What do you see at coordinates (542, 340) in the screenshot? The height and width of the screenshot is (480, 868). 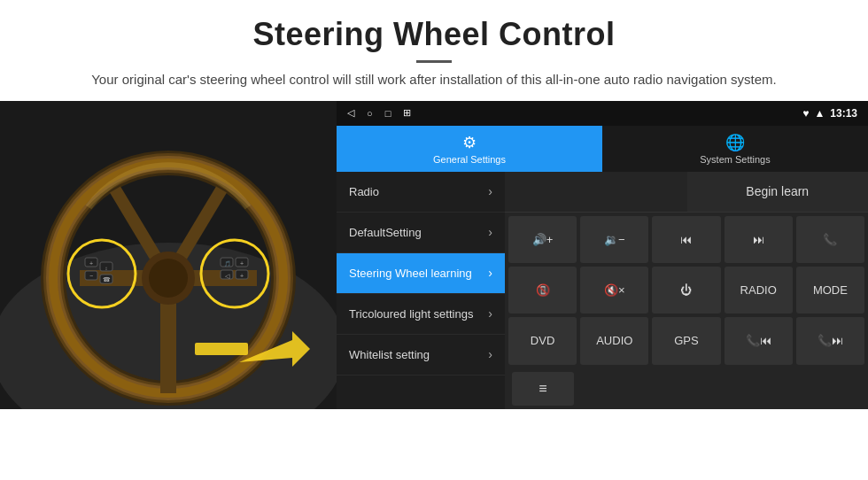 I see `dvd-label: DVD` at bounding box center [542, 340].